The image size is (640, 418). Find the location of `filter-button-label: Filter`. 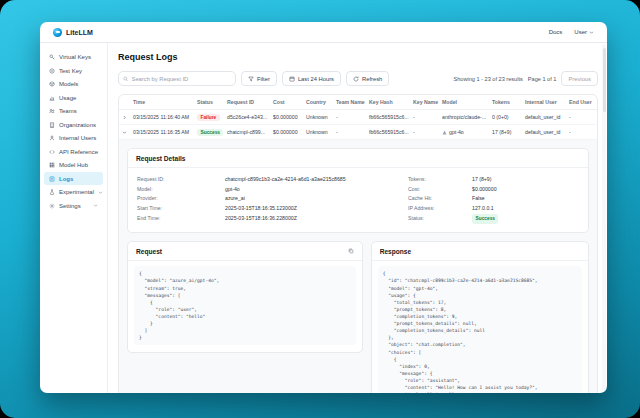

filter-button-label: Filter is located at coordinates (264, 79).